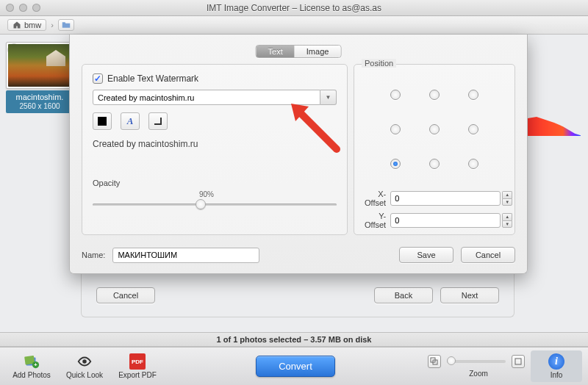 The height and width of the screenshot is (385, 588). What do you see at coordinates (40, 78) in the screenshot?
I see `thumbnail-strip: ✓ macintoshim. 2560 x 1600` at bounding box center [40, 78].